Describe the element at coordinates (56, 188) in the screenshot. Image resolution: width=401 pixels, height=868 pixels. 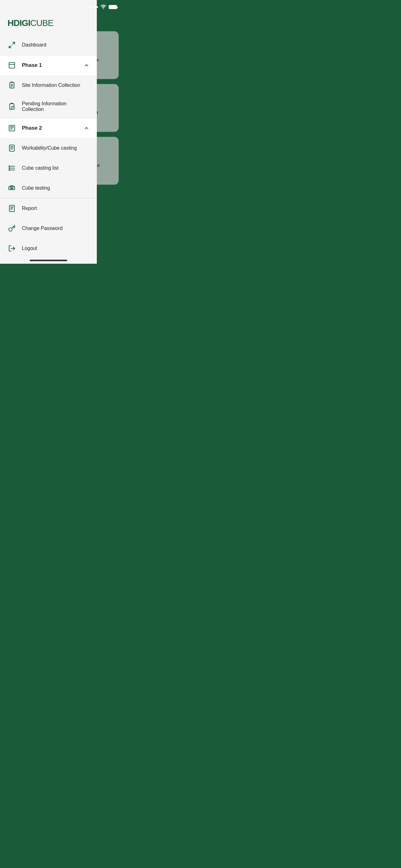
I see `cube-testing-label: Cube testing` at that location.